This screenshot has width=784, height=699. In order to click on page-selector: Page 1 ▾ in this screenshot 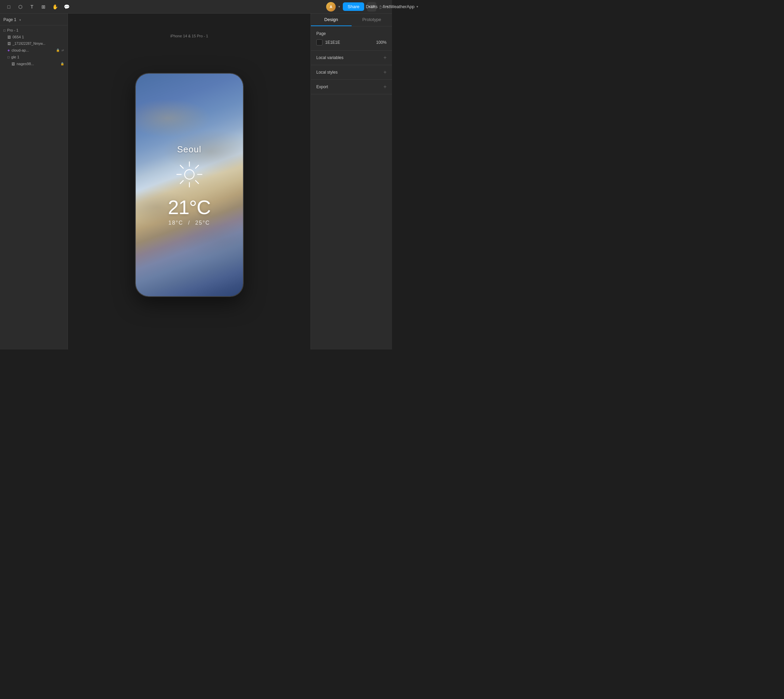, I will do `click(34, 19)`.